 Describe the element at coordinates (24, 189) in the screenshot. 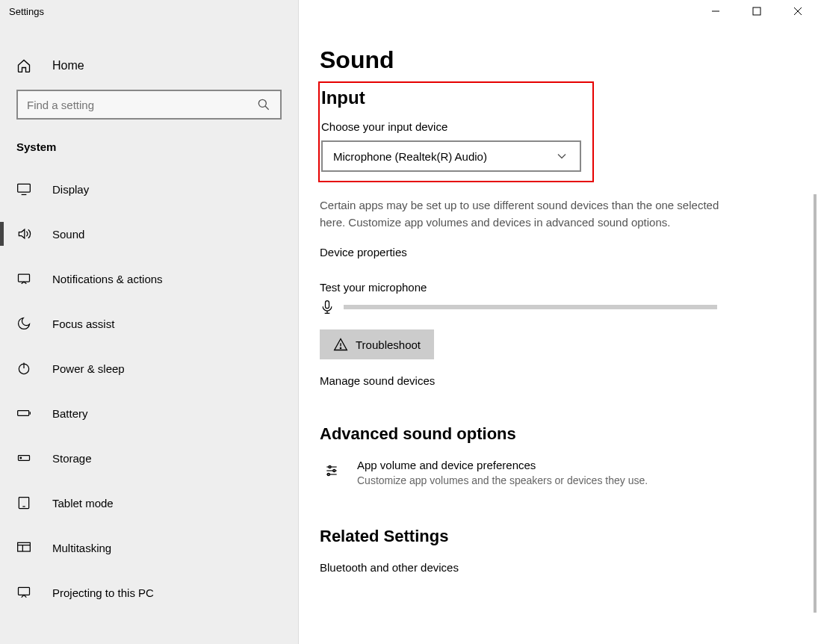

I see `display-icon` at that location.